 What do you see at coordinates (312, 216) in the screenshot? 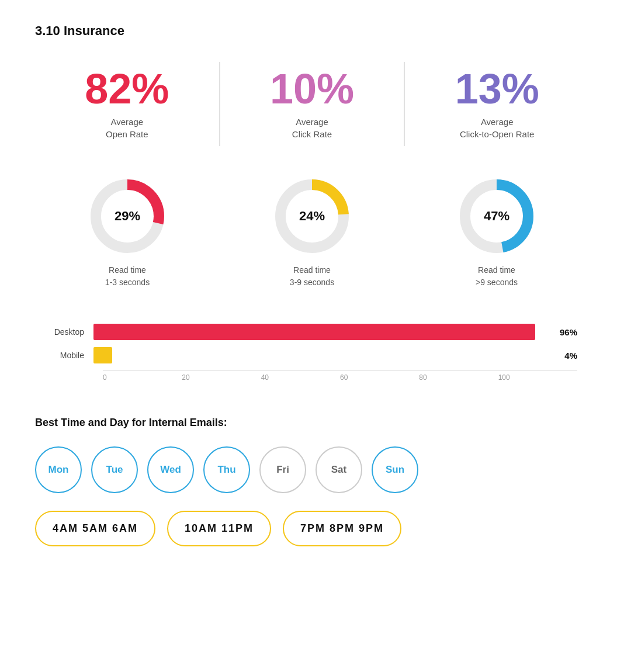
I see `donut-2-chart: 24%` at bounding box center [312, 216].